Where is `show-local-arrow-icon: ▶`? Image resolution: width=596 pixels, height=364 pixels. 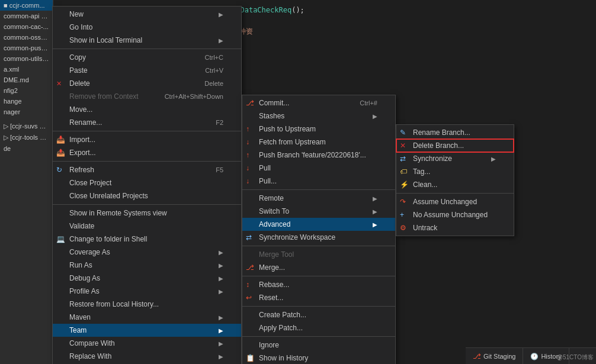
show-local-arrow-icon: ▶ is located at coordinates (221, 40).